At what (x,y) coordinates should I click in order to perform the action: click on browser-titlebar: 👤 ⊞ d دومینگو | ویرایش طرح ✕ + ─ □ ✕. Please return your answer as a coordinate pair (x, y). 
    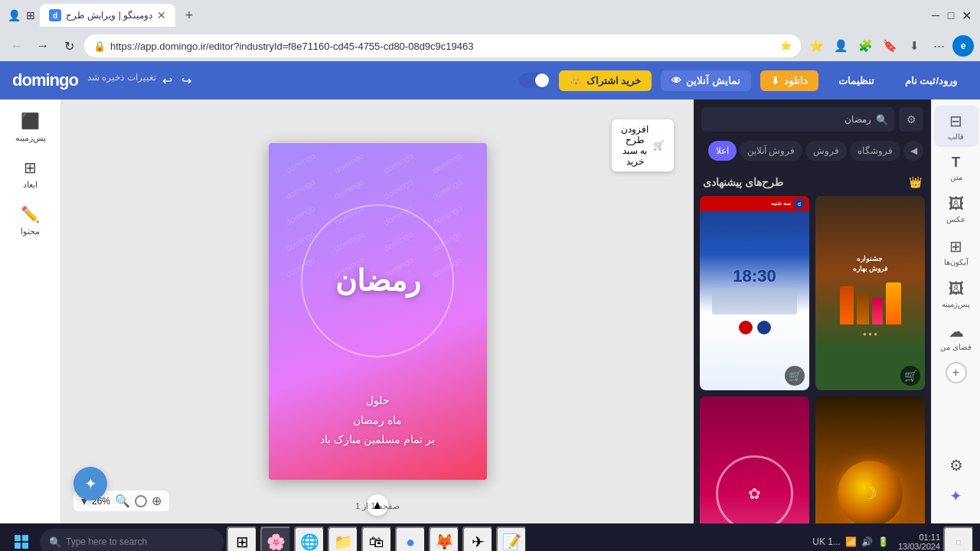
    Looking at the image, I should click on (490, 15).